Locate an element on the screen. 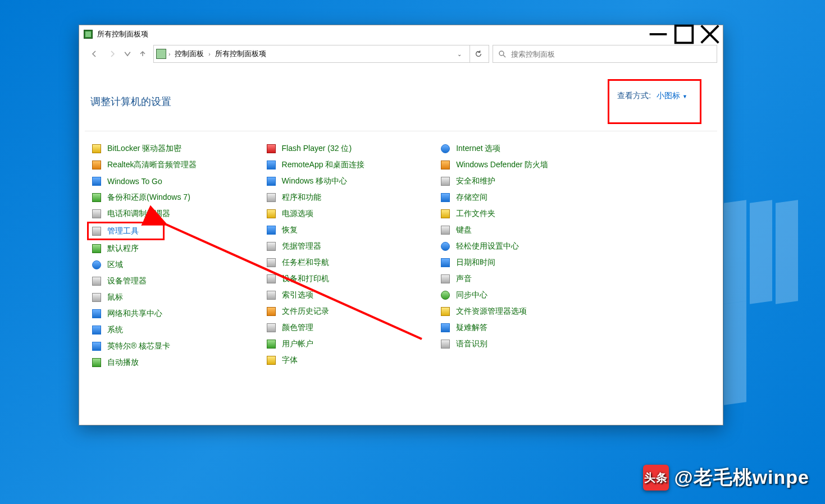 The height and width of the screenshot is (504, 825). cp-item-label: 文件历史记录 is located at coordinates (306, 311).